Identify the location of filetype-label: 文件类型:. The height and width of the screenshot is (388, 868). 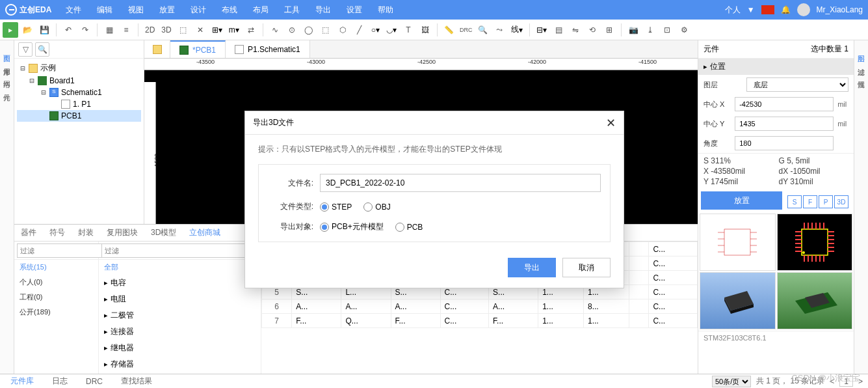
(291, 207).